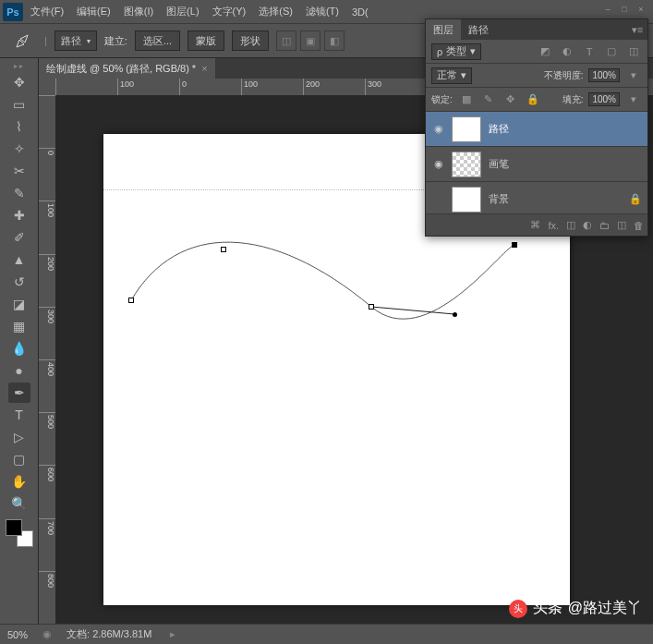 The image size is (653, 644). I want to click on fill-value: 100%, so click(604, 100).